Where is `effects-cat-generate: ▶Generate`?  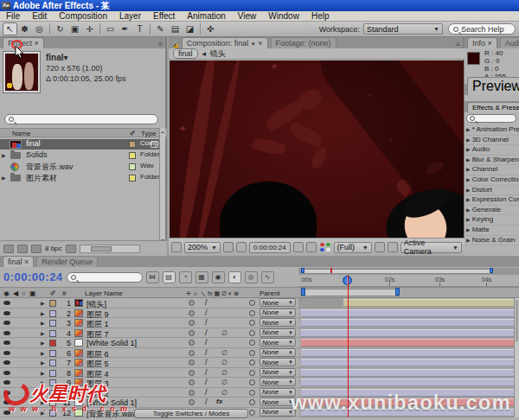
effects-cat-generate: ▶Generate is located at coordinates (491, 211).